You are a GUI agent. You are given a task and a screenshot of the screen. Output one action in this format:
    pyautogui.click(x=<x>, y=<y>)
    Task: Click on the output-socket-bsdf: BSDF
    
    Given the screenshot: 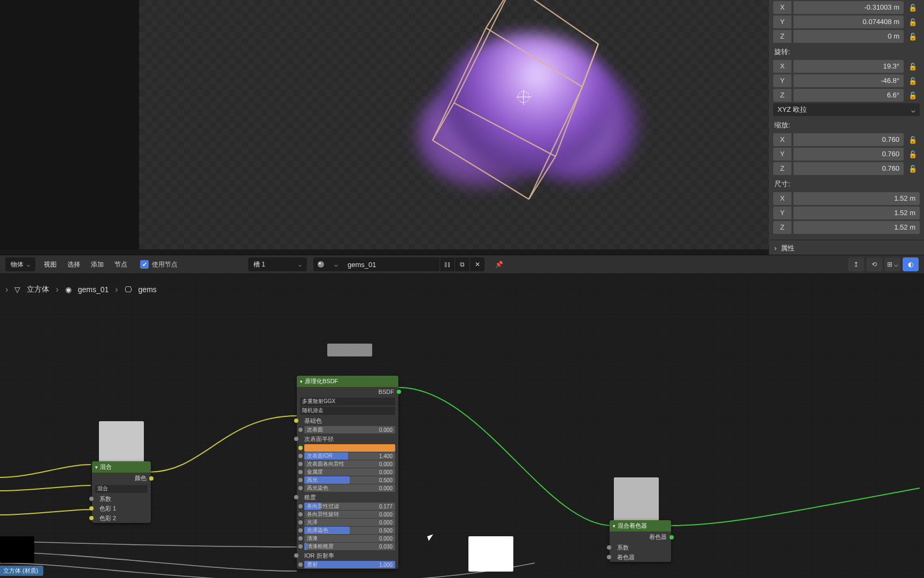 What is the action you would take?
    pyautogui.click(x=348, y=392)
    